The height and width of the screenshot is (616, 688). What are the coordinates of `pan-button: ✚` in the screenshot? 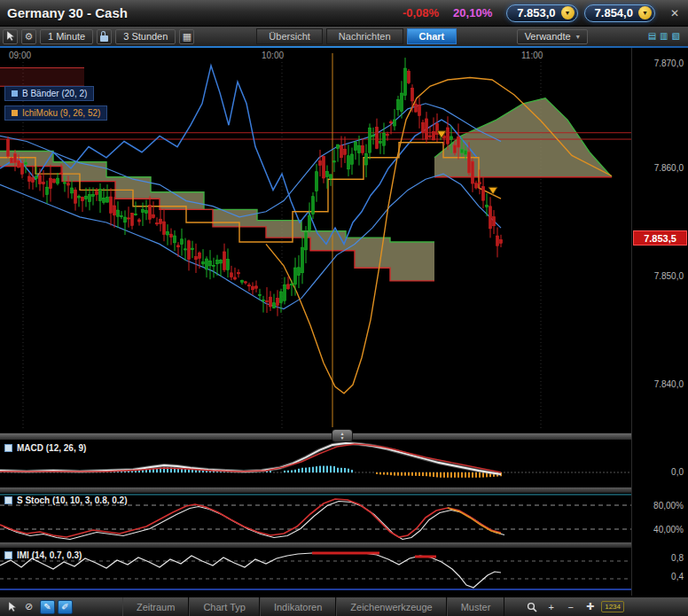 It's located at (590, 606).